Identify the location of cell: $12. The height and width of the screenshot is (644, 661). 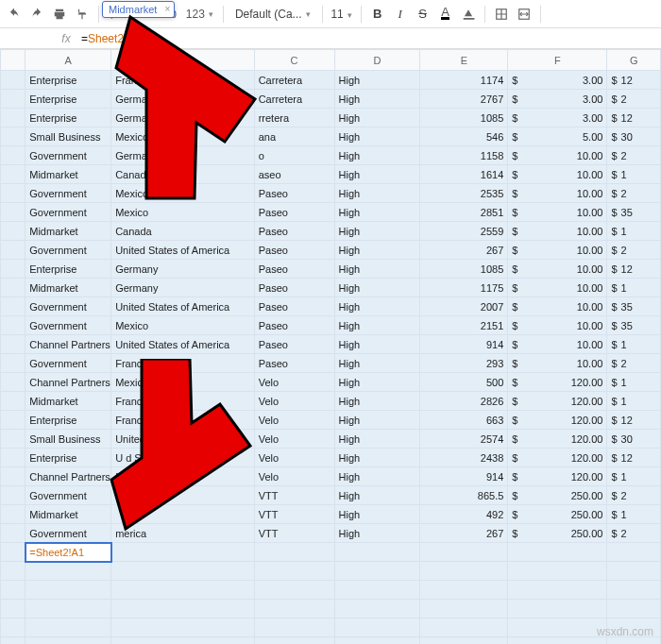
(635, 118).